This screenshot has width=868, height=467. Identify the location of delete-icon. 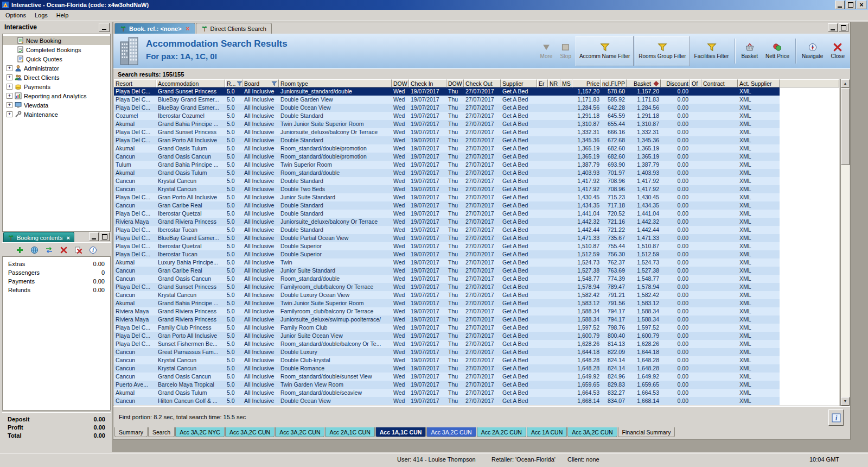
(64, 250).